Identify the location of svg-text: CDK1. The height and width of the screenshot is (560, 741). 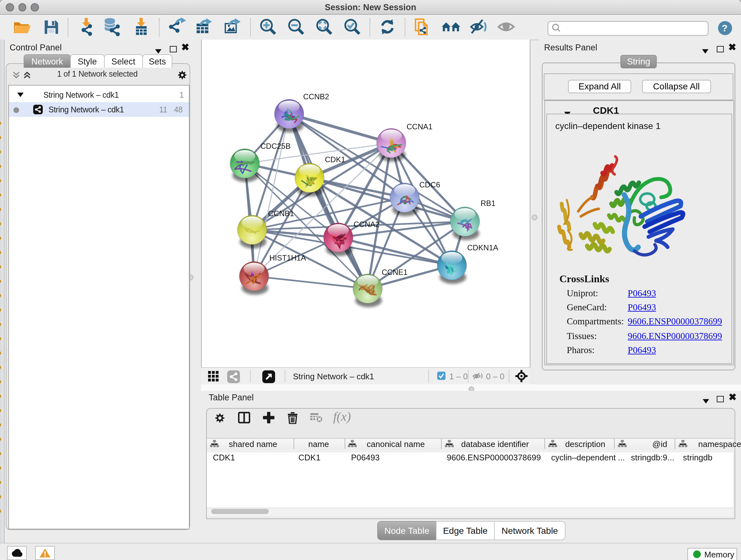
(335, 160).